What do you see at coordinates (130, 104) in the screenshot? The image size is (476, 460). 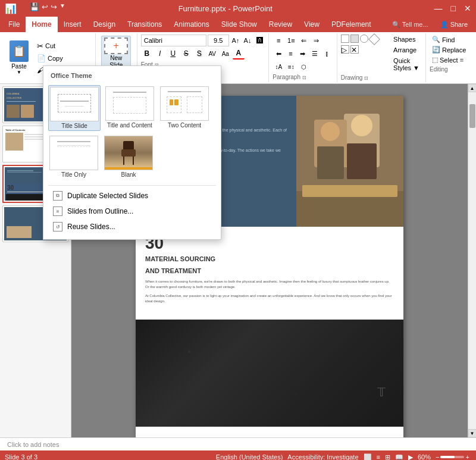 I see `layout-thumb-title-content` at bounding box center [130, 104].